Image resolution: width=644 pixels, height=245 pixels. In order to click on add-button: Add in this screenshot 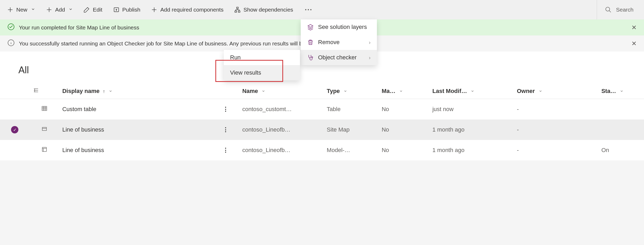, I will do `click(59, 10)`.